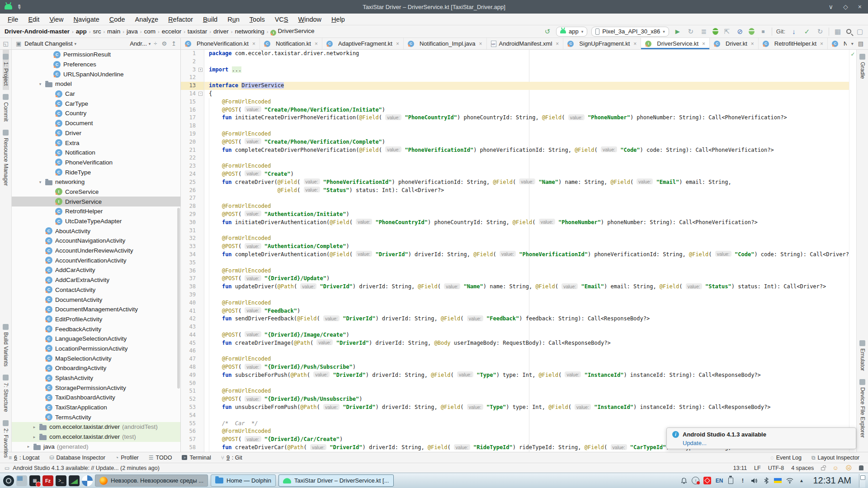  I want to click on menu-help: Help, so click(338, 19).